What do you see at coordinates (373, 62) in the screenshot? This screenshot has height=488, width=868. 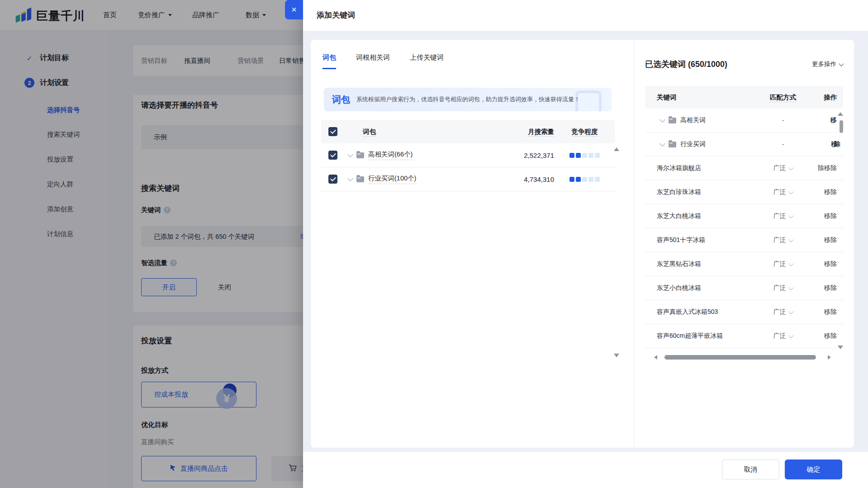 I see `tab-root-related: 词根相关词` at bounding box center [373, 62].